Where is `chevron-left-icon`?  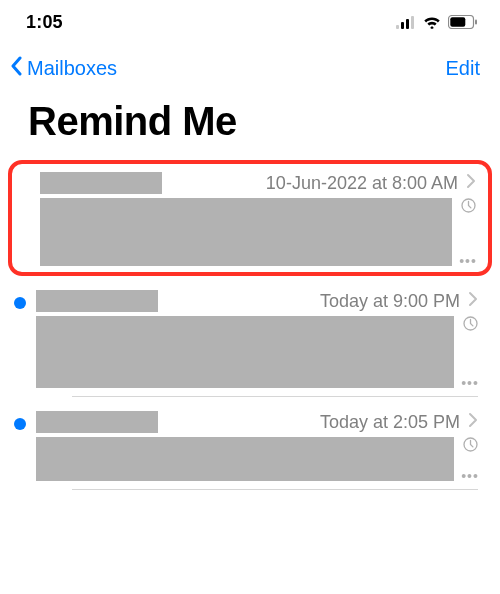
chevron-left-icon is located at coordinates (16, 68).